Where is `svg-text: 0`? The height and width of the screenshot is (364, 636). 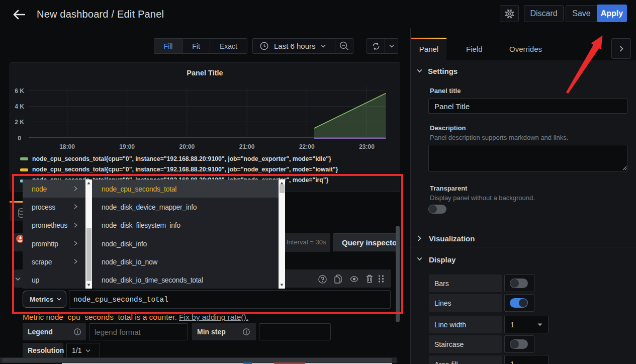
svg-text: 0 is located at coordinates (19, 138).